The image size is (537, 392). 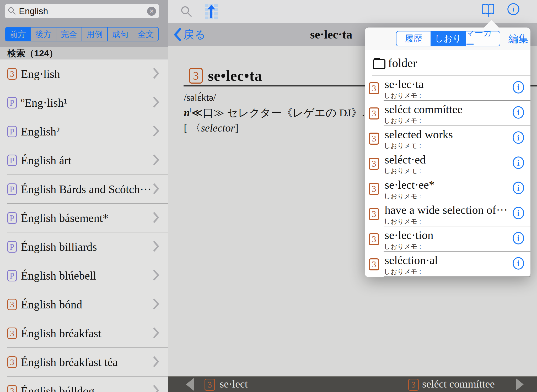 What do you see at coordinates (448, 264) in the screenshot?
I see `bookmark-item: 3 seléction·al しおりメモ : i` at bounding box center [448, 264].